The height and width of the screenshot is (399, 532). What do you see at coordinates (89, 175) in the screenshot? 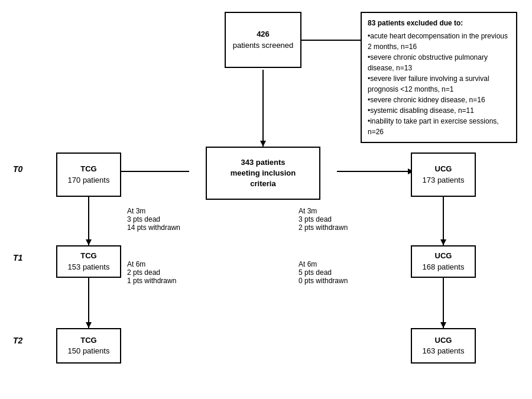
I see `tcg-t0-box: TCG 170 patients` at bounding box center [89, 175].